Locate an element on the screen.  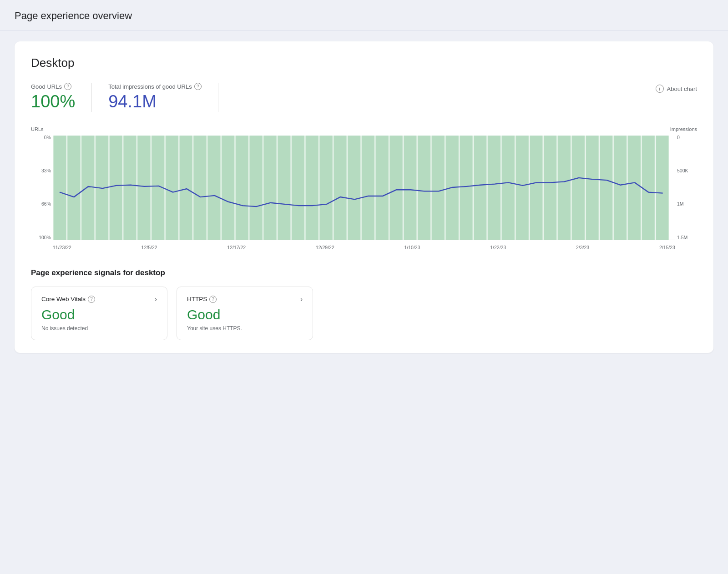
total-impressions-help-icon: ? is located at coordinates (198, 86).